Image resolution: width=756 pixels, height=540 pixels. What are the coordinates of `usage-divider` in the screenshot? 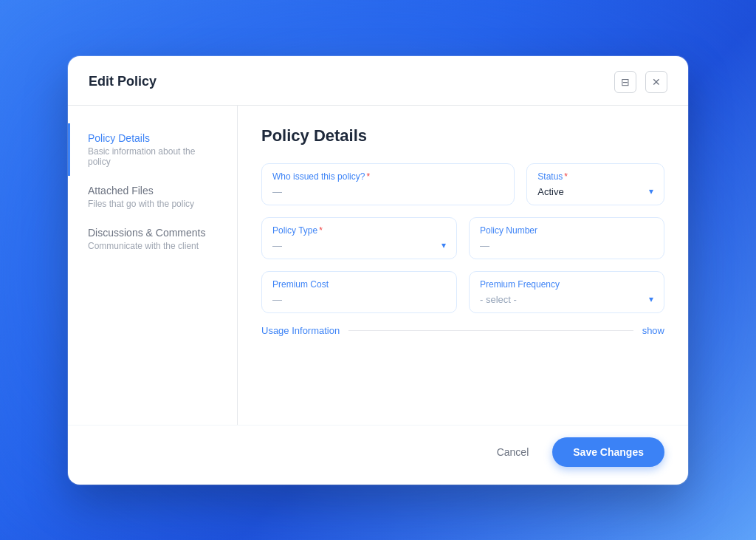 It's located at (490, 331).